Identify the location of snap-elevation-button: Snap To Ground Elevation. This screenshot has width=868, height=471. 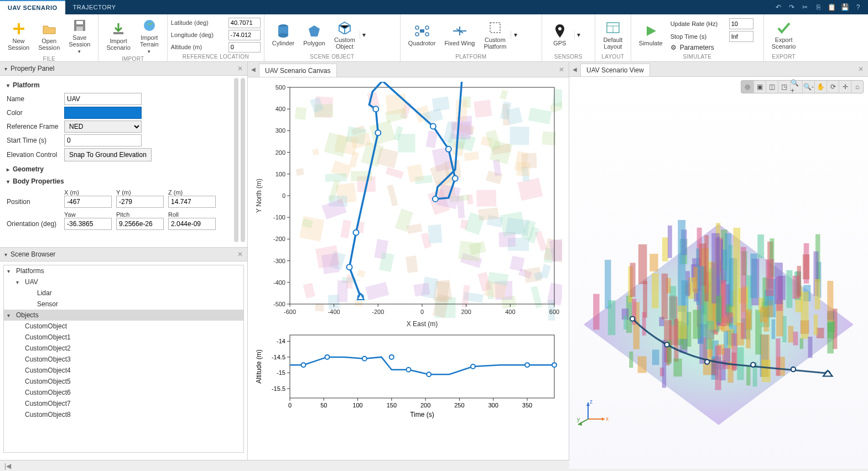
(108, 155).